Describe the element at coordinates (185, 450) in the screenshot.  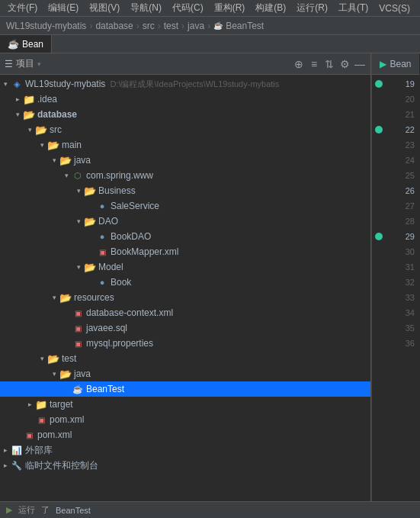
I see `tree-item-external: 📊 外部库` at that location.